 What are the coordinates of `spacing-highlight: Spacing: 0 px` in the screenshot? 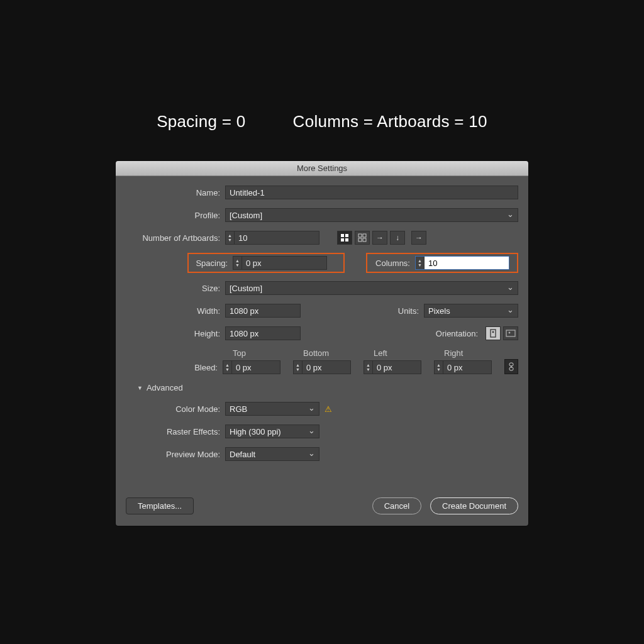 It's located at (266, 263).